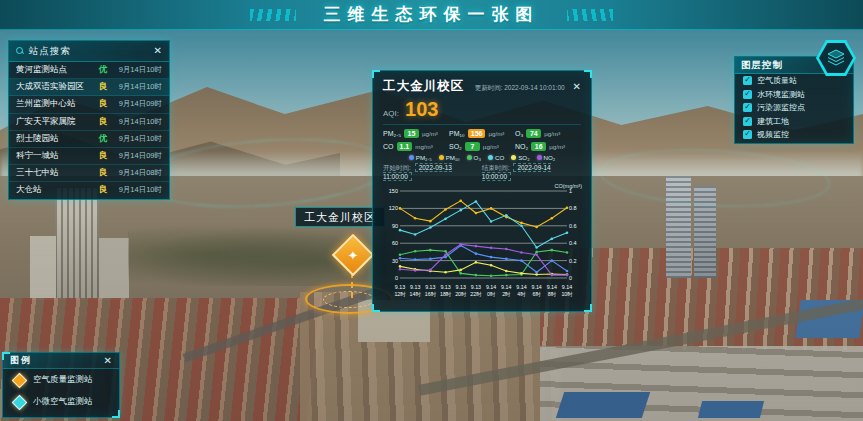 The height and width of the screenshot is (421, 863). I want to click on station-row: 黄河监测站点 优 9月14日10时, so click(89, 70).